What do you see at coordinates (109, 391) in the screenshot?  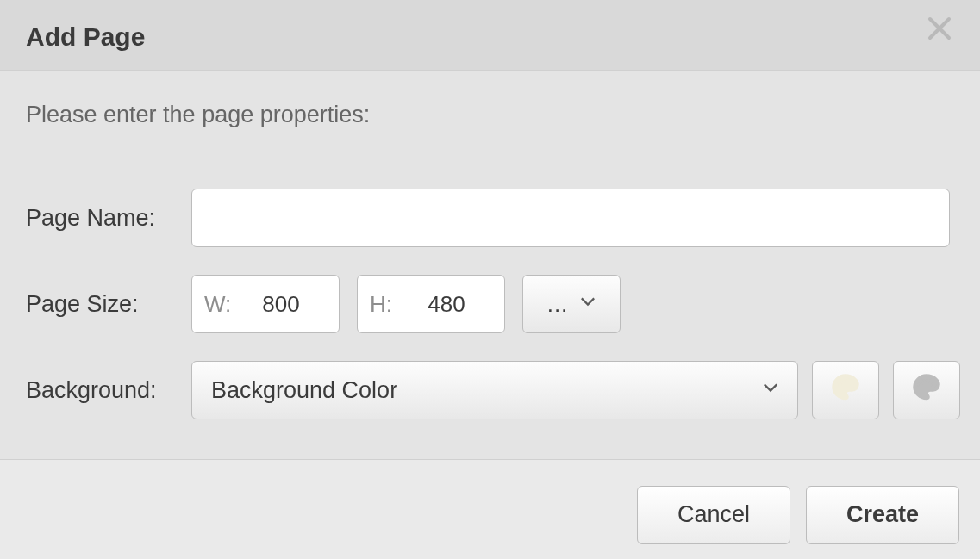 I see `label-background: Background:` at bounding box center [109, 391].